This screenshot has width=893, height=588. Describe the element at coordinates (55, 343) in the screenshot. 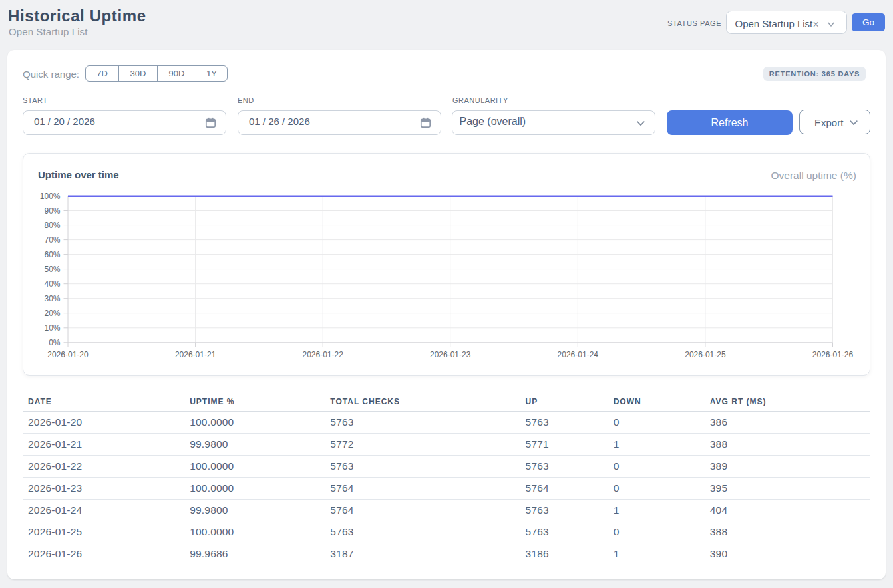

I see `svg-text: 0%` at that location.